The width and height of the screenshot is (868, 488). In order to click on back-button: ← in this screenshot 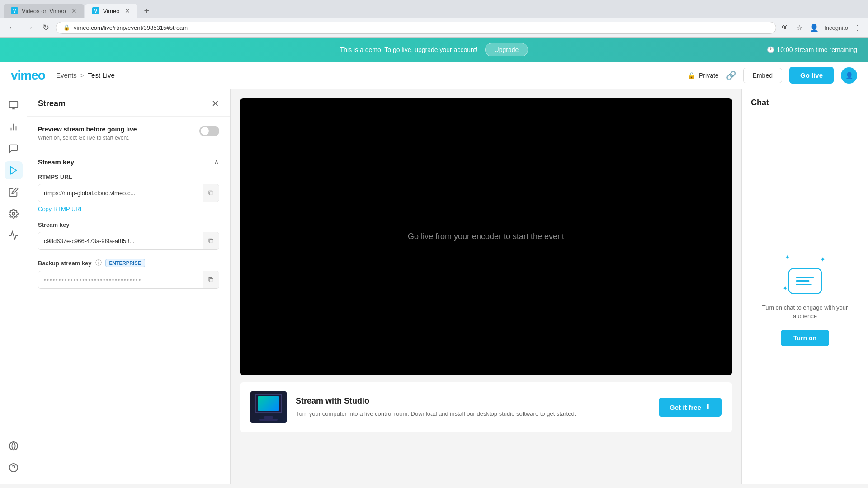, I will do `click(12, 28)`.